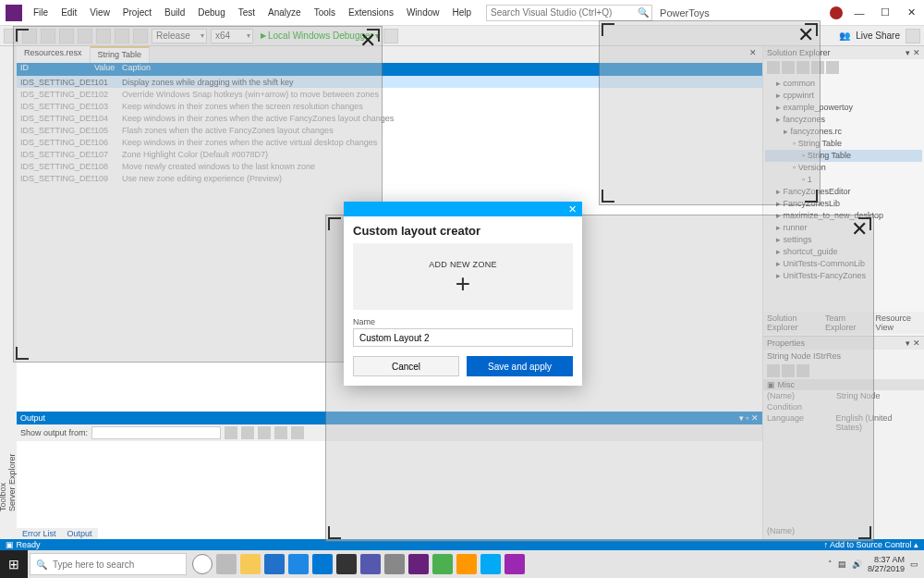  What do you see at coordinates (915, 564) in the screenshot?
I see `action-center-icon: ▭` at bounding box center [915, 564].